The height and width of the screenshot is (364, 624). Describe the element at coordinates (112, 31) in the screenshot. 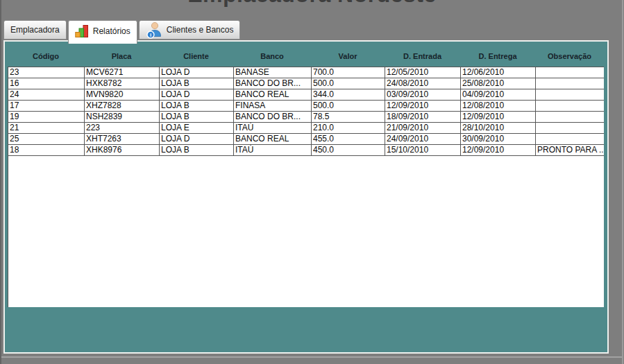

I see `tab-label: Relatórios` at that location.